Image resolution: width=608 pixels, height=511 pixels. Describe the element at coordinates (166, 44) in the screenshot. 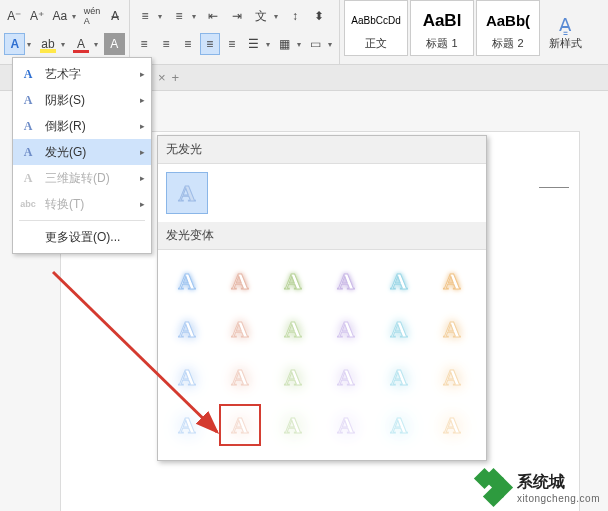

I see `align-center-icon: ≡` at that location.